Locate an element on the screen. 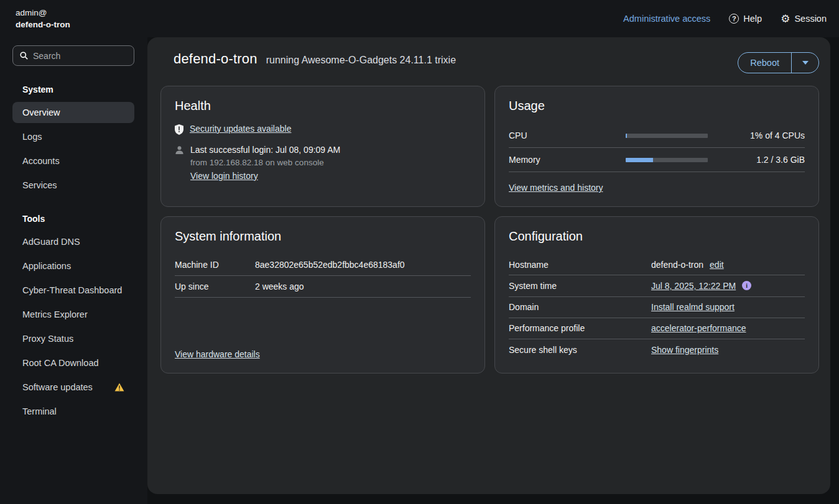  machine-id-value: 8ae32802e65b52edb2fbbc4e68183af0 is located at coordinates (330, 265).